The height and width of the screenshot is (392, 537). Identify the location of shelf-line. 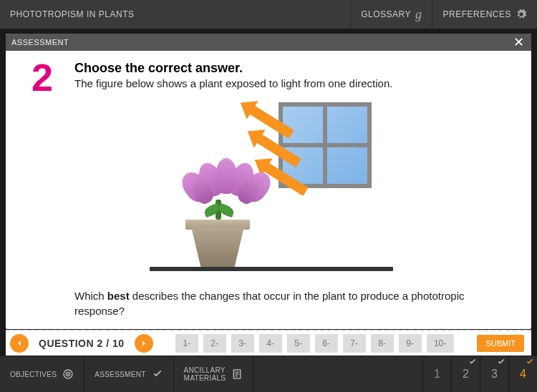
(271, 269).